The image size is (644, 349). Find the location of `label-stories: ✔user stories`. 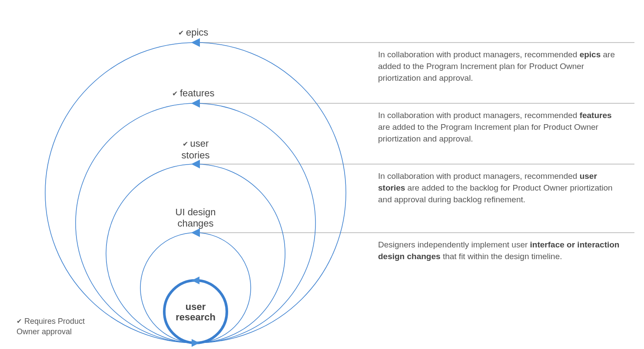

label-stories: ✔user stories is located at coordinates (196, 149).